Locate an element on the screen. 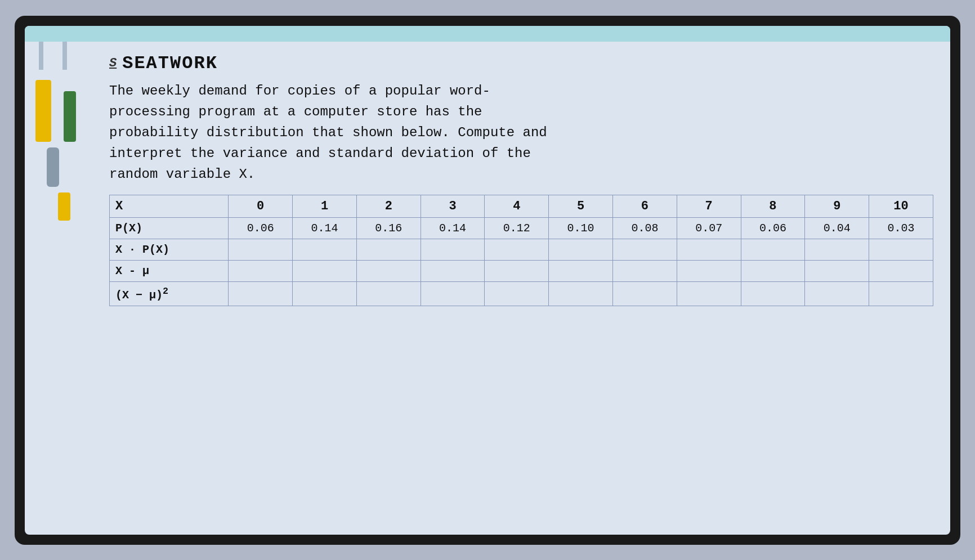  row-label-px: P(X) is located at coordinates (169, 229).